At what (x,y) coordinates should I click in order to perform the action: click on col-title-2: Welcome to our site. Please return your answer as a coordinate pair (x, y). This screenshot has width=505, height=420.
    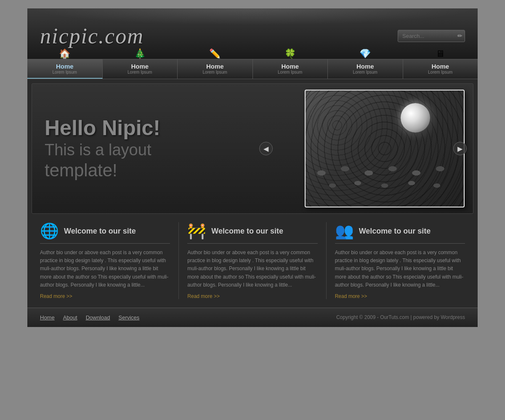
    Looking at the image, I should click on (395, 231).